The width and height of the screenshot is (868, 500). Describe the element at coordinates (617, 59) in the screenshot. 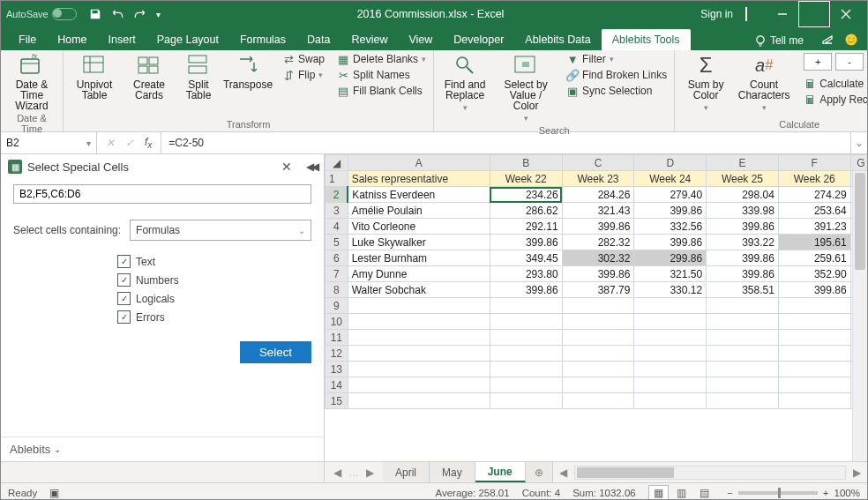

I see `filter-button: ▼Filter▾` at that location.